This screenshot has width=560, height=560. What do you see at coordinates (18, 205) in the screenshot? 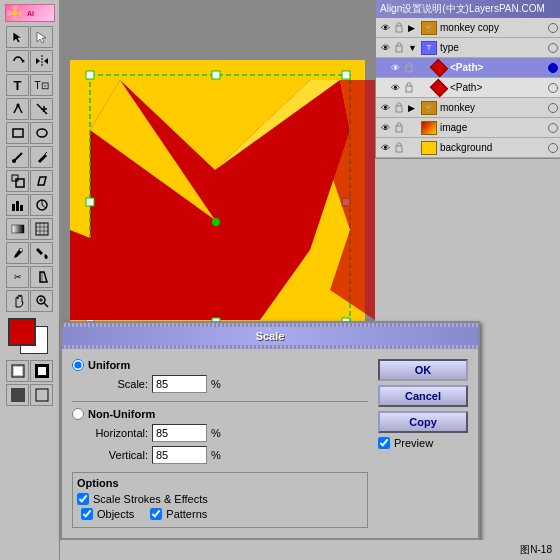
I see `column-chart-tool` at bounding box center [18, 205].